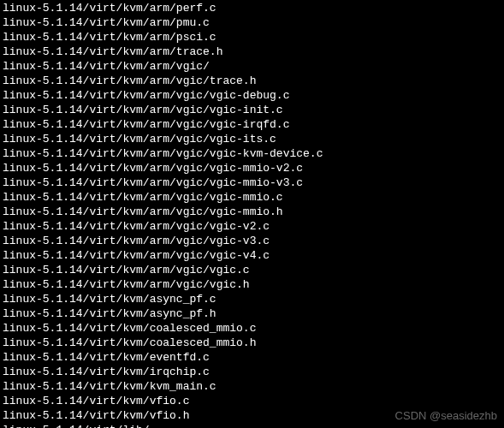  What do you see at coordinates (252, 38) in the screenshot?
I see `output-line: linux-5.1.14/virt/kvm/arm/psci.c` at bounding box center [252, 38].